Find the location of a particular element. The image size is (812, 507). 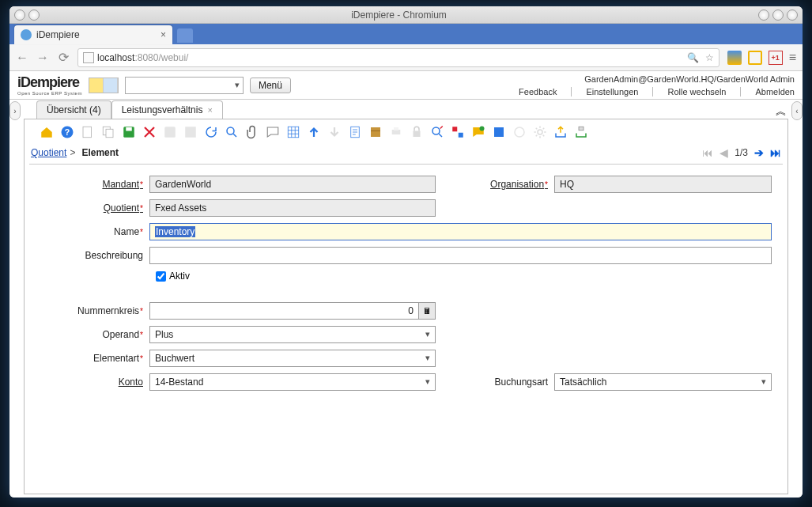

active-workflow-icon is located at coordinates (458, 132).